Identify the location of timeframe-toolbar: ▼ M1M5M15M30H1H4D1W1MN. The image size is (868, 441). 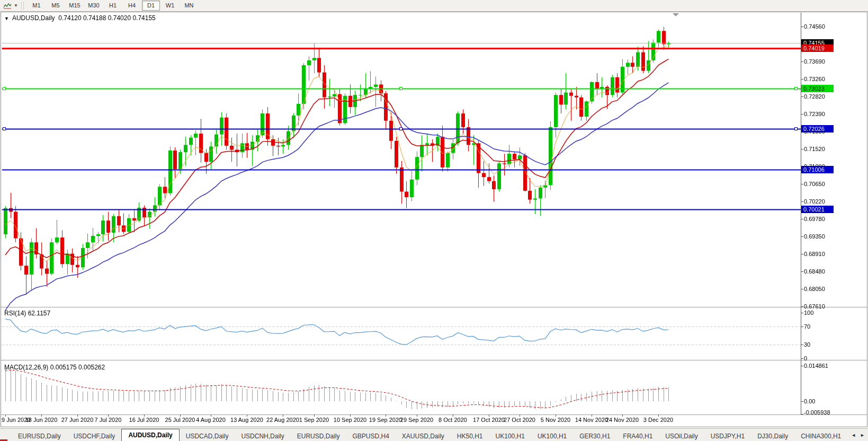
(434, 6).